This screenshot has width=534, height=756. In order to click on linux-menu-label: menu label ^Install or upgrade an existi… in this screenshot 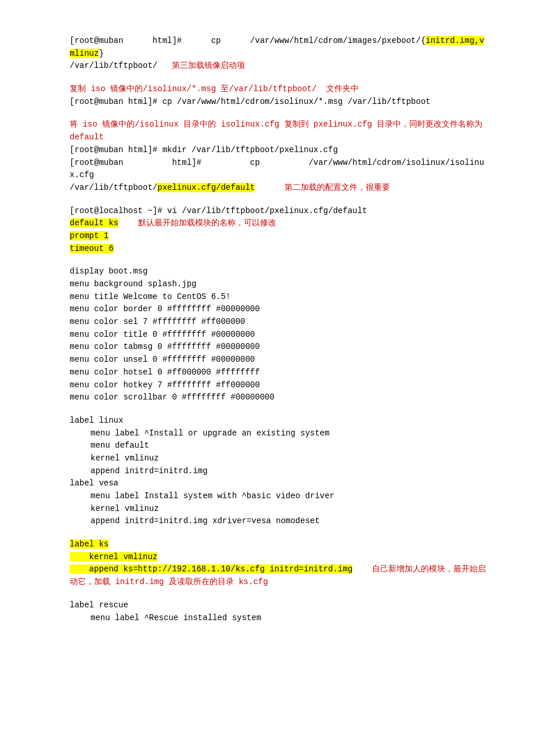, I will do `click(279, 434)`.